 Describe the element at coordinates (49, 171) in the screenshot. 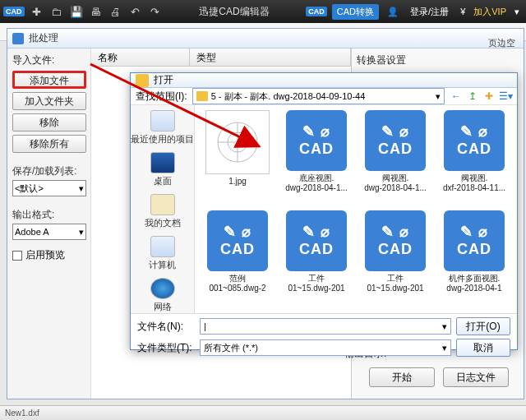

I see `save-list-label: 保存/加载列表:` at that location.